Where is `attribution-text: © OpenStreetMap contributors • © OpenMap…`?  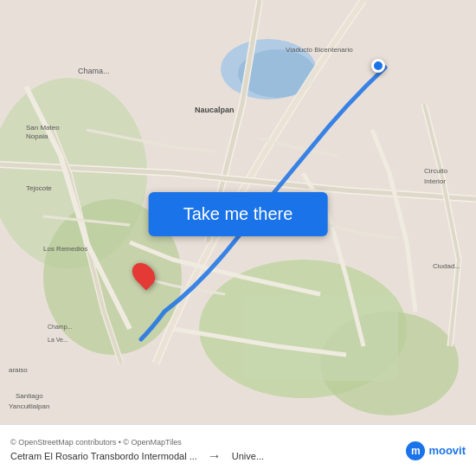
attribution-text: © OpenStreetMap contributors • © OpenMap… is located at coordinates (208, 442).